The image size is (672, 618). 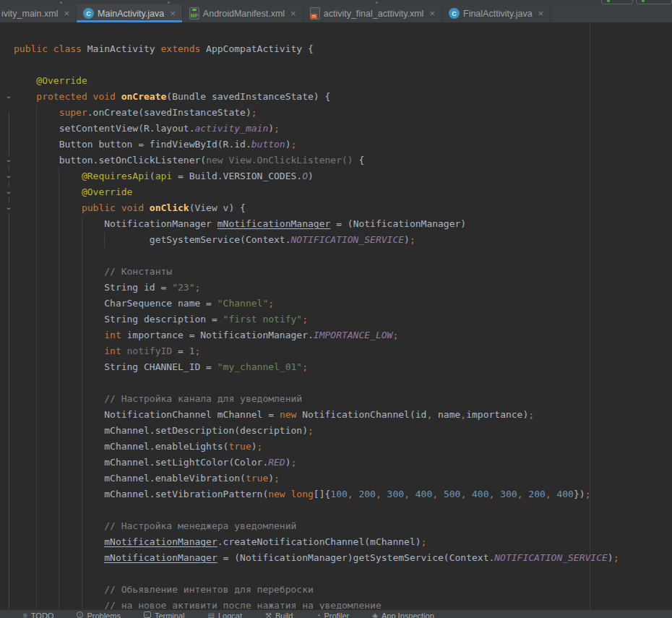 I want to click on code-token: NOTIFICATION_SERVICE, so click(x=551, y=558).